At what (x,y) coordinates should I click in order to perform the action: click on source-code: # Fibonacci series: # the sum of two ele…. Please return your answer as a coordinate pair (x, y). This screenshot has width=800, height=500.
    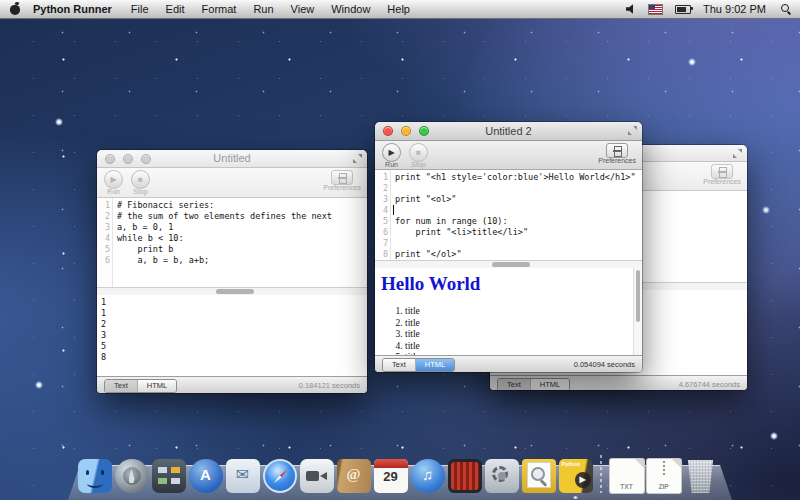
    Looking at the image, I should click on (222, 242).